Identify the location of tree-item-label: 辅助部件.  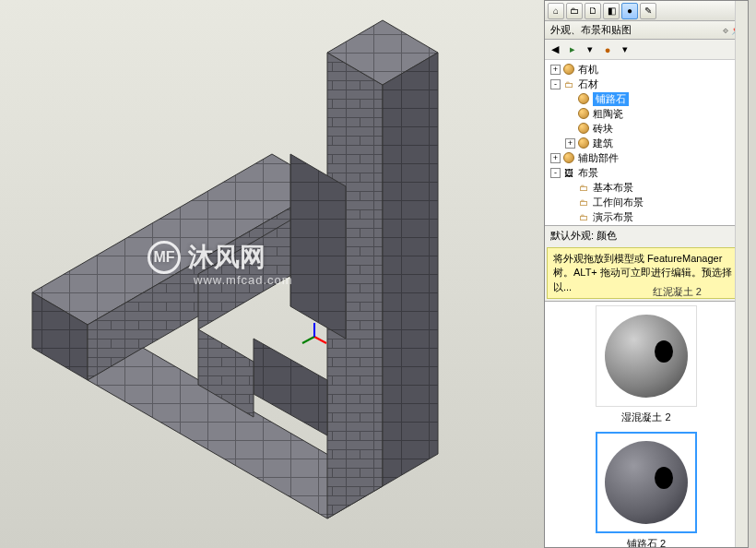
(598, 159).